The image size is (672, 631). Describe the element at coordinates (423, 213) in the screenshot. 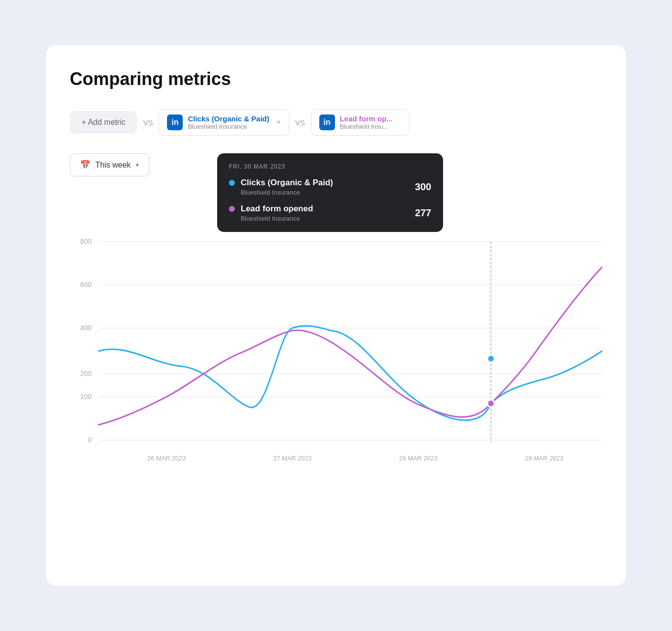

I see `tooltip-value-2: 277` at that location.